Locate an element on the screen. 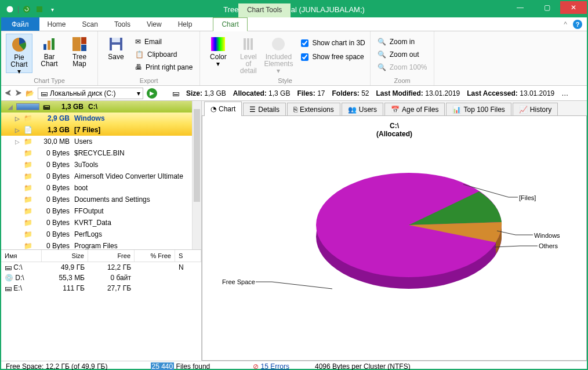  color-button: Color ▾ is located at coordinates (218, 53).